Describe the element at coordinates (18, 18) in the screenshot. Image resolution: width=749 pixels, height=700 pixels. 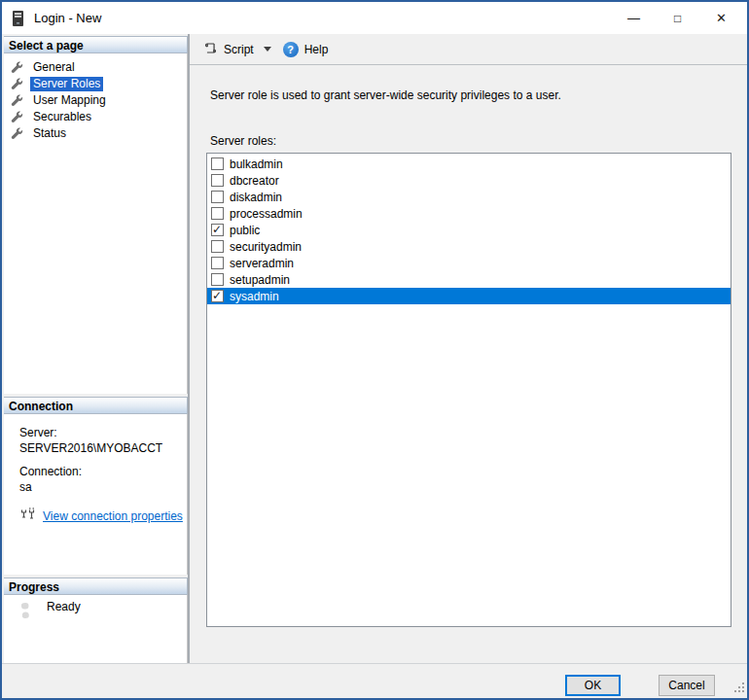
I see `server-app-icon` at that location.